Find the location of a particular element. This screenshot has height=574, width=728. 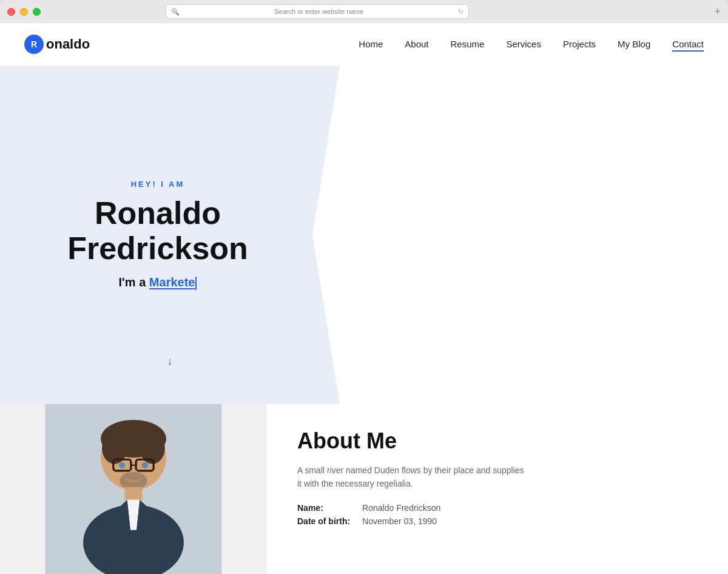

search-icon: 🔍 is located at coordinates (175, 12).